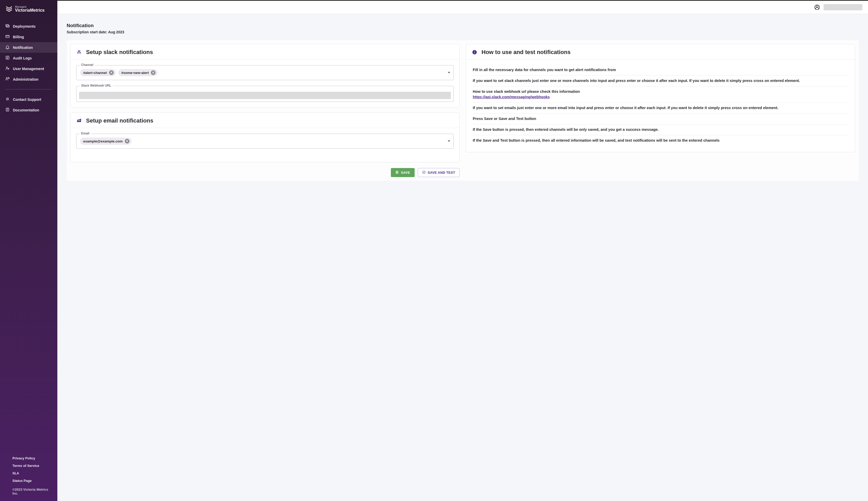  Describe the element at coordinates (138, 73) in the screenshot. I see `slack-channel-chip: #some-new-alert ✕` at that location.